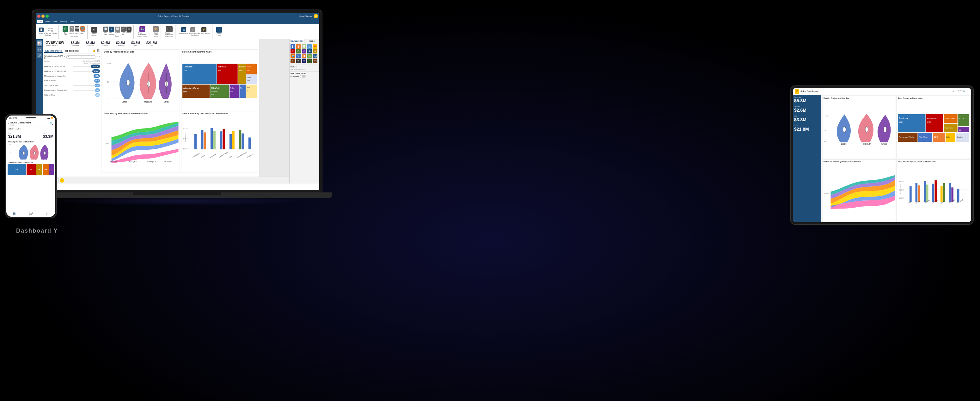 This screenshot has height=401, width=980. What do you see at coordinates (47, 16) in the screenshot?
I see `maximize-btn` at bounding box center [47, 16].